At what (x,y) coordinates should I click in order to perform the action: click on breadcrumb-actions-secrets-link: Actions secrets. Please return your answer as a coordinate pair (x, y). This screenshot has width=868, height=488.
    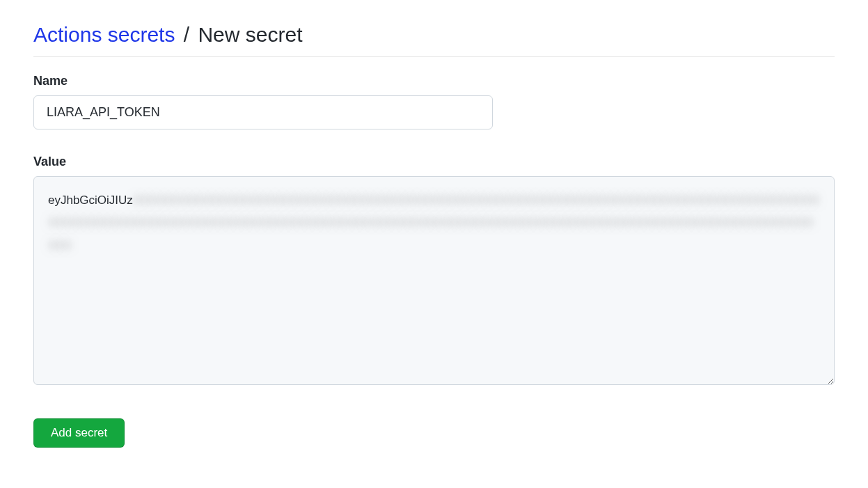
    Looking at the image, I should click on (104, 35).